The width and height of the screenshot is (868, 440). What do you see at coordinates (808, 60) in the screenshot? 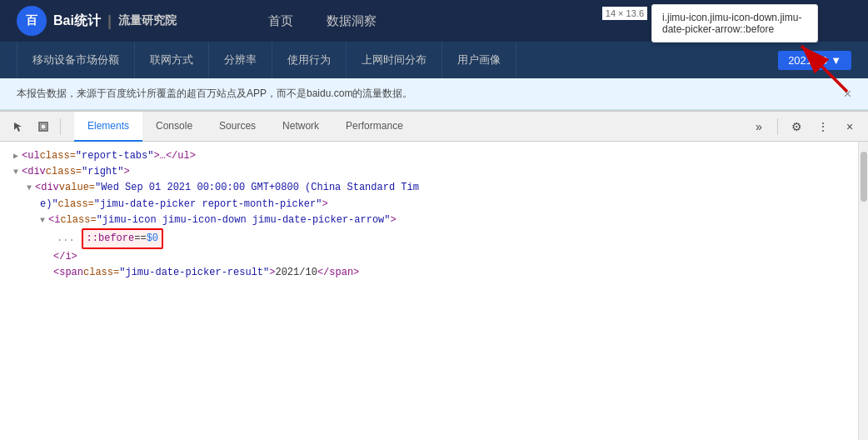
I see `date-value: 2021/10` at bounding box center [808, 60].